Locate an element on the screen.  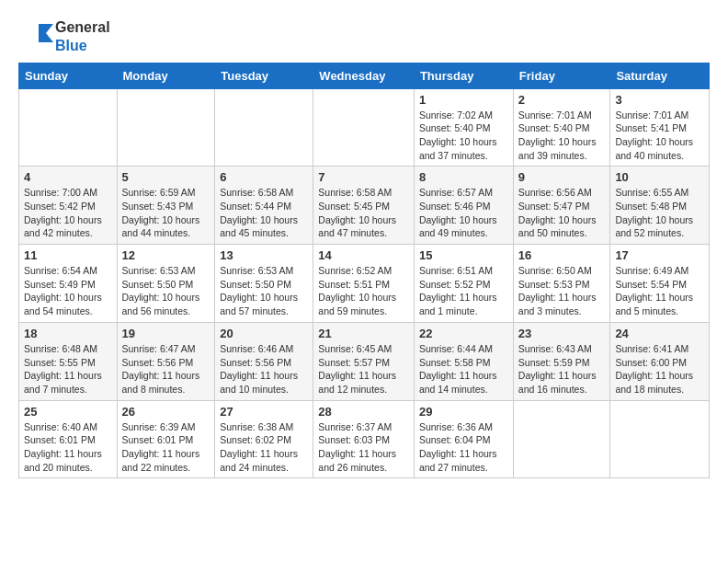
day-number: 15 is located at coordinates (463, 256).